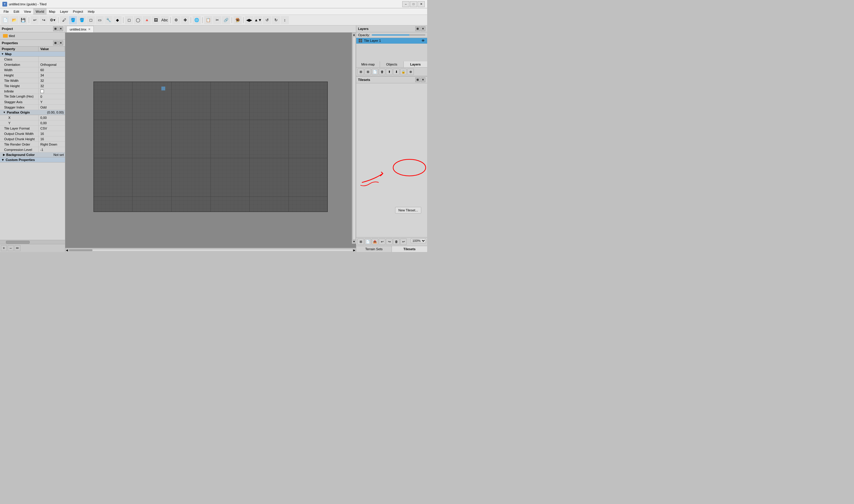 This screenshot has height=504, width=854. What do you see at coordinates (238, 20) in the screenshot?
I see `tb-snap: 🪤` at bounding box center [238, 20].